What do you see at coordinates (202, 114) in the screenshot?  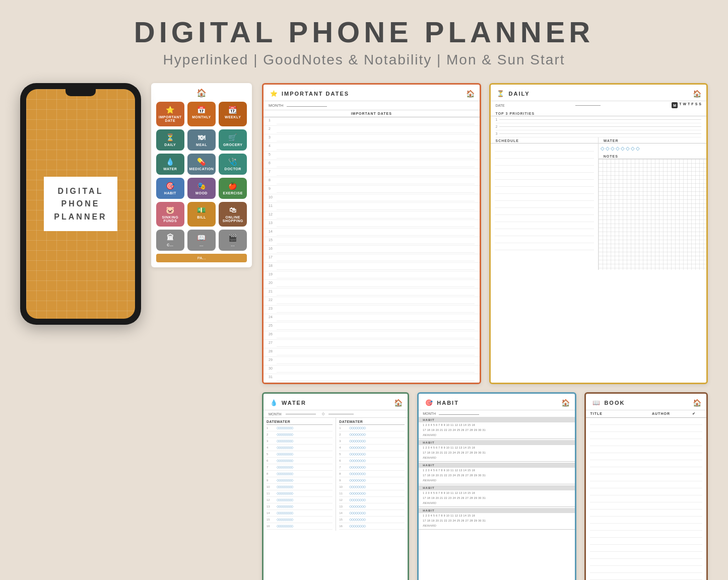 I see `nav-item-monthly: 📅 MONTHLY` at bounding box center [202, 114].